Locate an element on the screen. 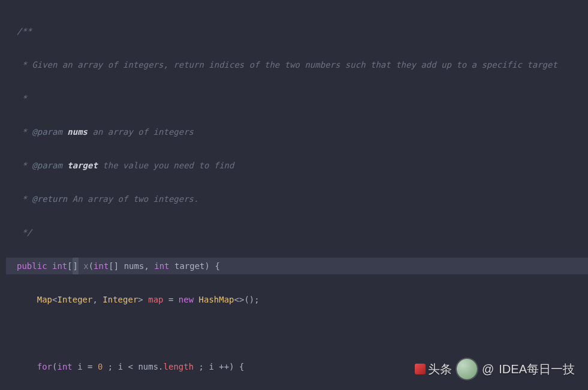  javadoc-param-desc: an array of integers is located at coordinates (140, 132).